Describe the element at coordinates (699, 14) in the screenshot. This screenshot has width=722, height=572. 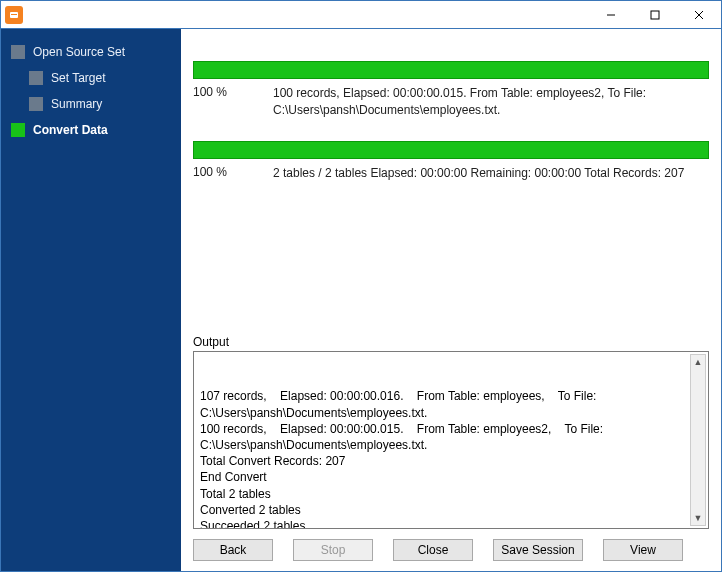
I see `close-window-button` at that location.